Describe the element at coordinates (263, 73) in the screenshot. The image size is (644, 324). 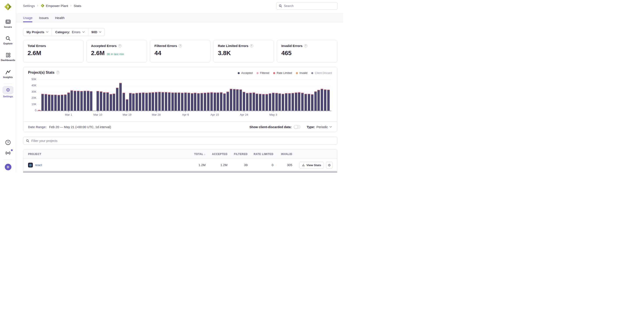
I see `legend-filtered: Filtered` at that location.